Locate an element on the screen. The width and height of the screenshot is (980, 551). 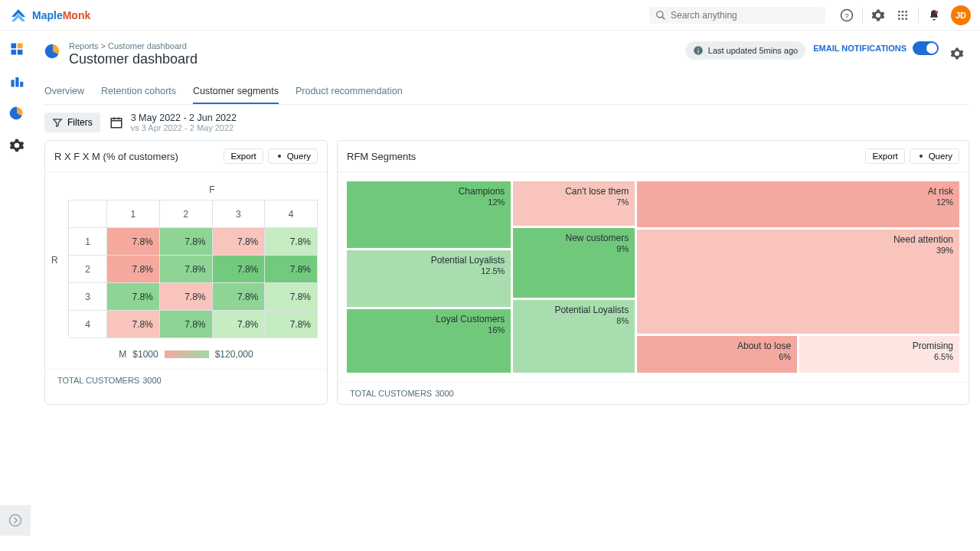
last-updated-chip: Last updated 5mins ago is located at coordinates (746, 51).